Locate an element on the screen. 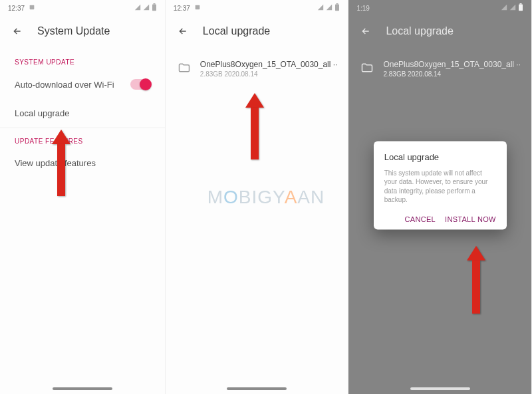 This screenshot has height=394, width=532. row-view-update-features: View update features is located at coordinates (82, 163).